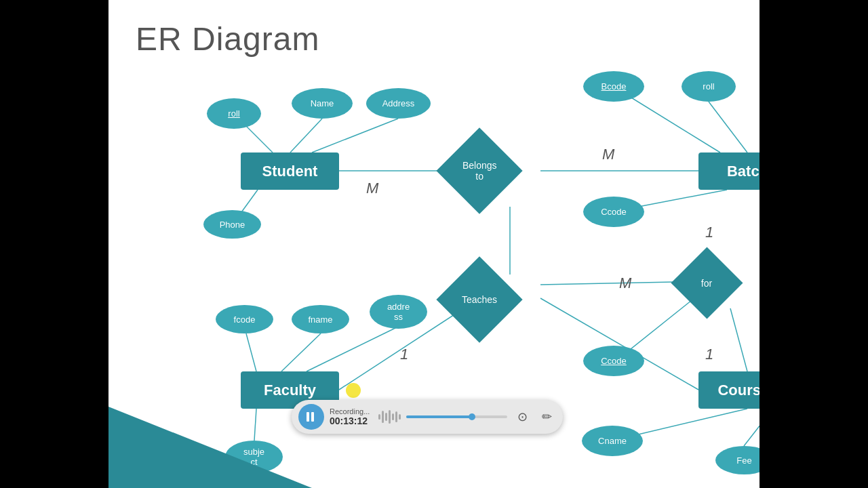 The image size is (868, 488). Describe the element at coordinates (729, 390) in the screenshot. I see `entity-courses: Courses` at that location.